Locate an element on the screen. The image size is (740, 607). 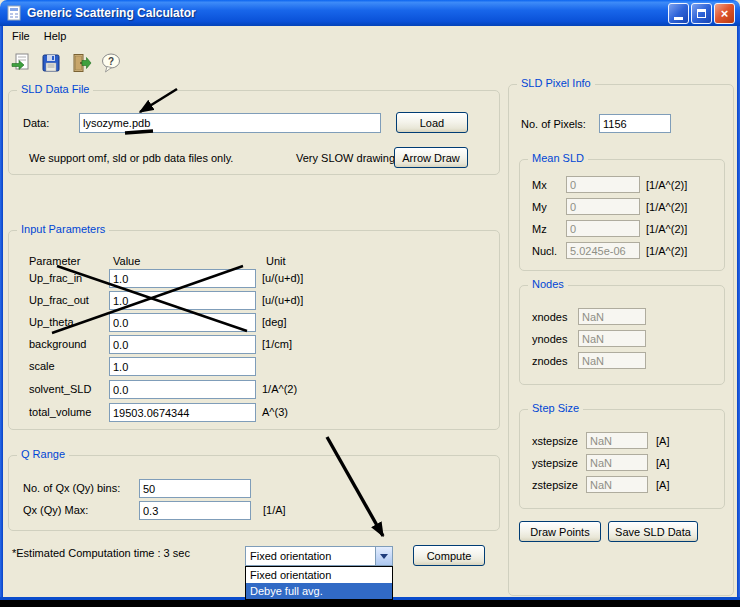
orientation-combobox: Fixed orientation is located at coordinates (319, 556).